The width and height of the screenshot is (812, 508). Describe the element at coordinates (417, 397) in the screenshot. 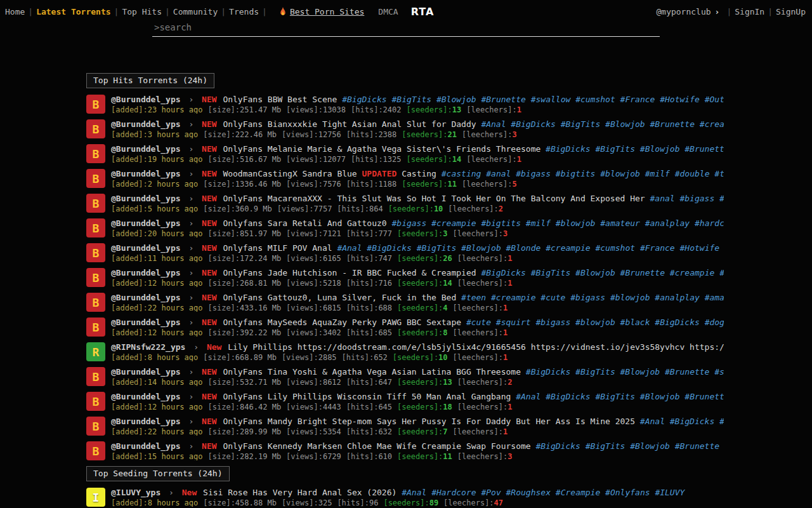

I see `row-title: @Burunddel_yps › NEW OnlyFans Lily Phill…` at that location.